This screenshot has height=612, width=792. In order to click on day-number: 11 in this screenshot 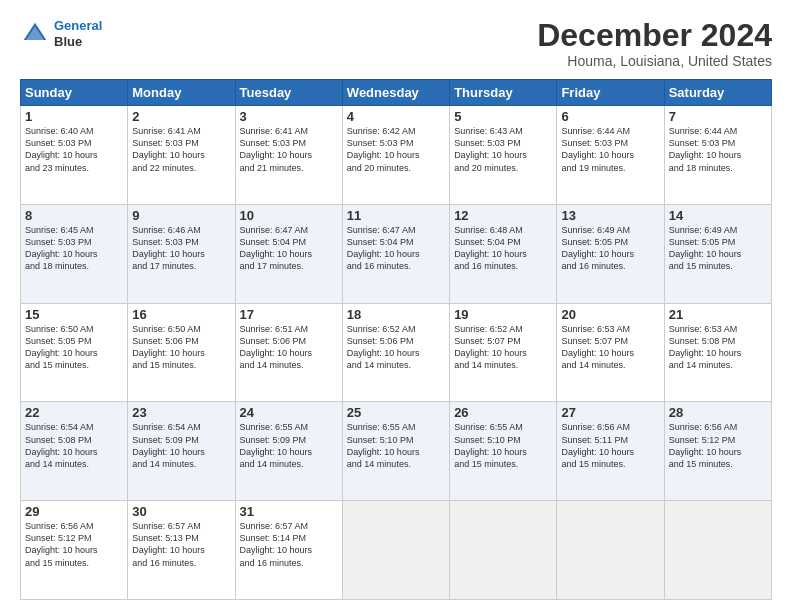, I will do `click(396, 216)`.